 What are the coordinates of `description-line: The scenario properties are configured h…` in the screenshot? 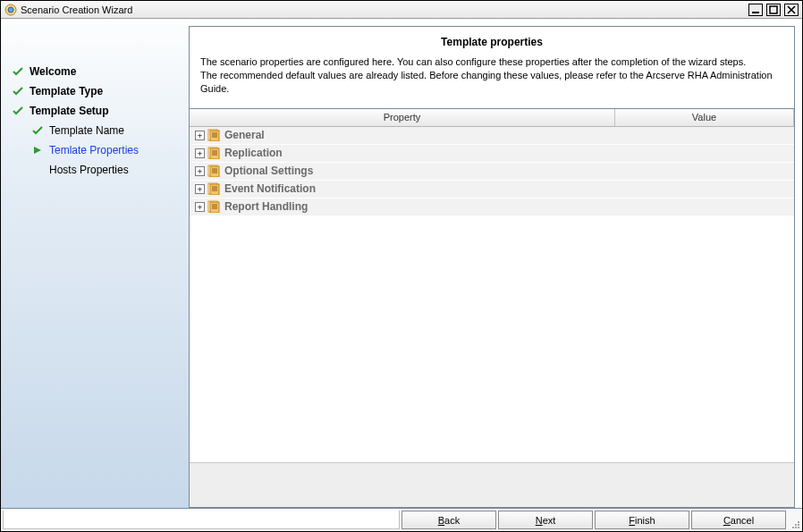 It's located at (473, 62).